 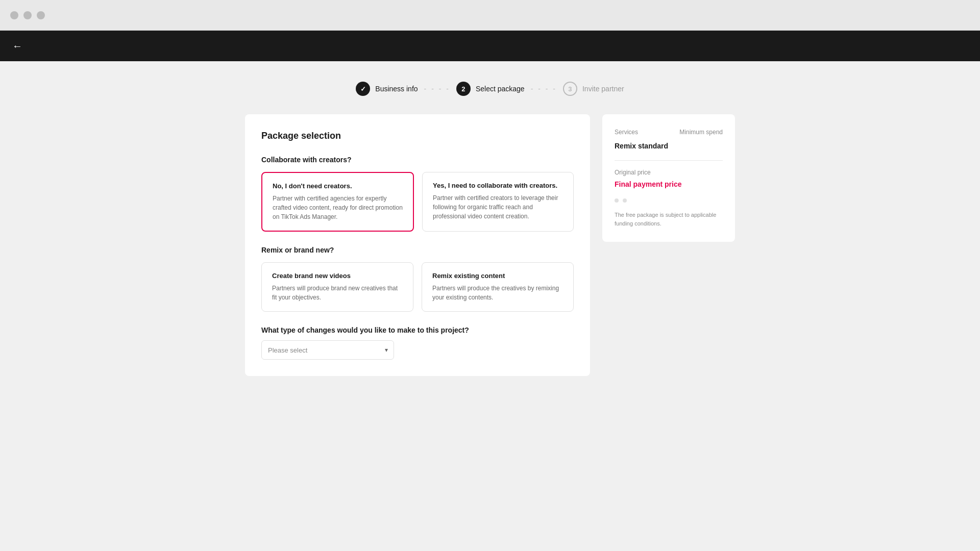 What do you see at coordinates (490, 89) in the screenshot?
I see `stepper: ✓ Business info - - - - 2 Select package…` at bounding box center [490, 89].